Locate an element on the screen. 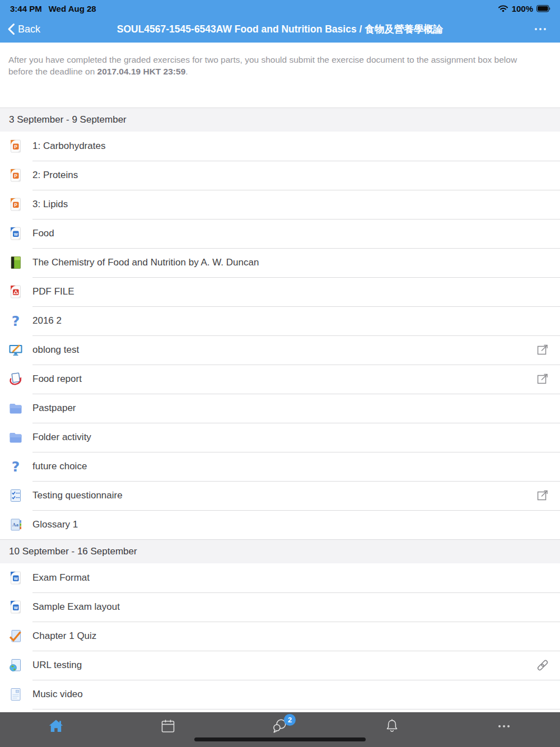 The height and width of the screenshot is (747, 560). tab-bar: 2 is located at coordinates (280, 730).